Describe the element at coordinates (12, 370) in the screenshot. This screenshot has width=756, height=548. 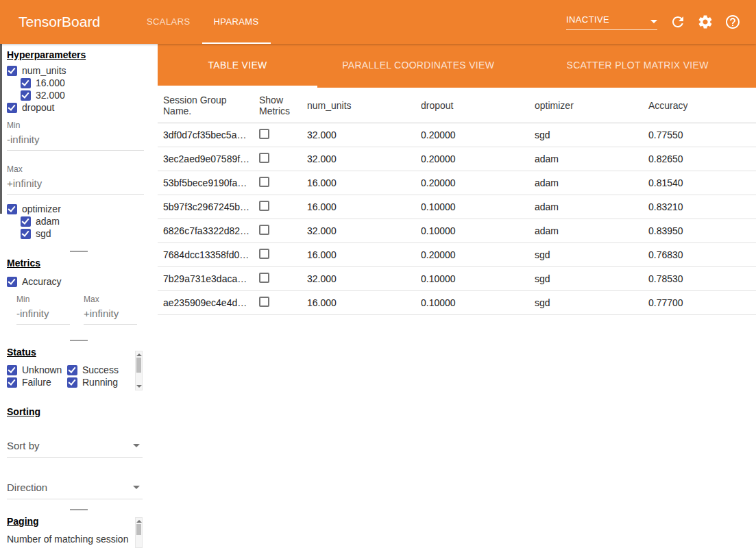
I see `checkbox-status-unknown` at that location.